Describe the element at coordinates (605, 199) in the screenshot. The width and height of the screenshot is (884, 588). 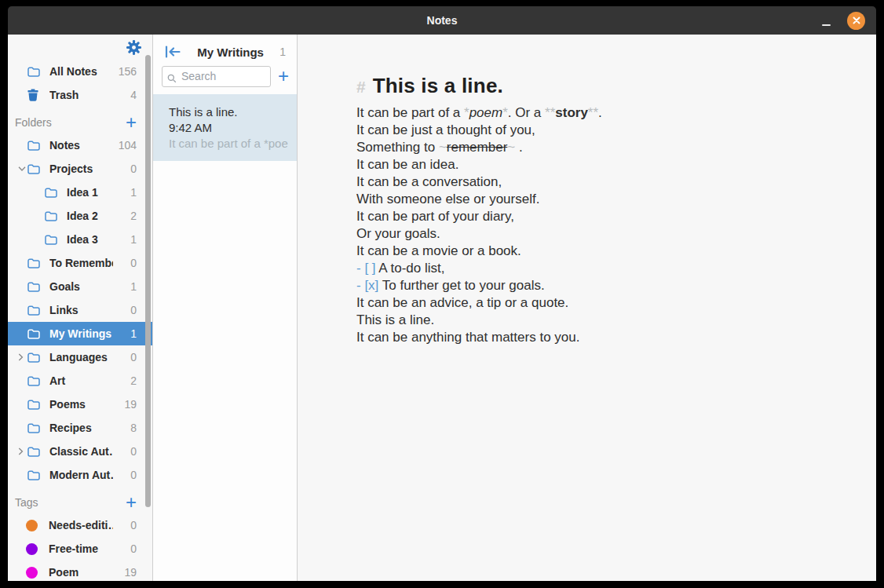
I see `editor-line: With someone else or yourself.` at that location.